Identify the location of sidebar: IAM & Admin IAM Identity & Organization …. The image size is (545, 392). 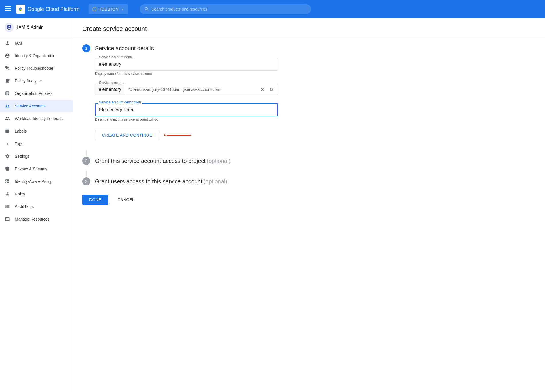
(37, 205).